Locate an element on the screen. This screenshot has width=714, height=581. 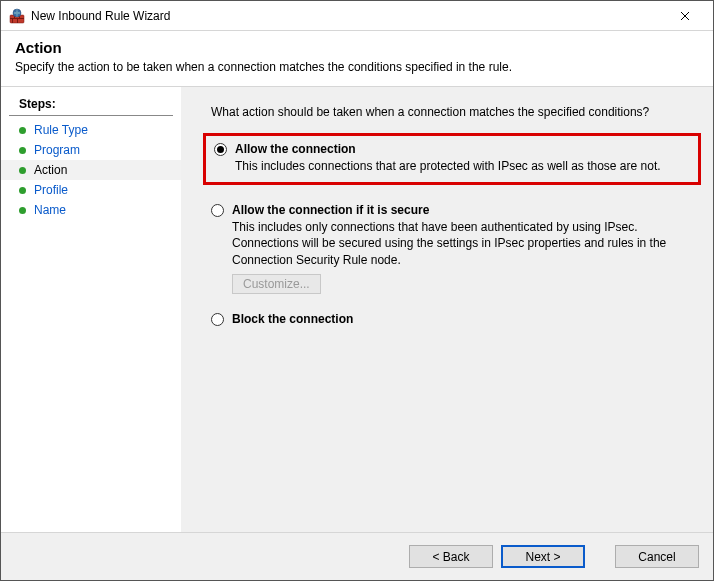
radio-description: This includes connections that are prote… is located at coordinates (455, 166).